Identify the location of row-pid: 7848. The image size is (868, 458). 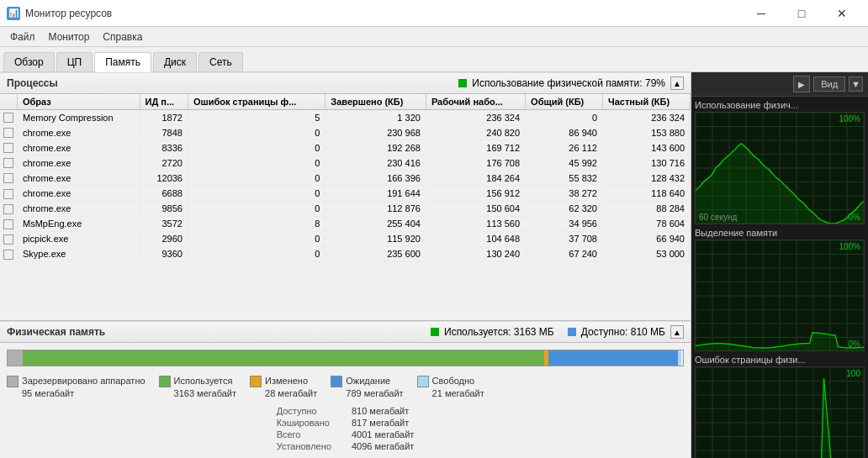
(163, 133).